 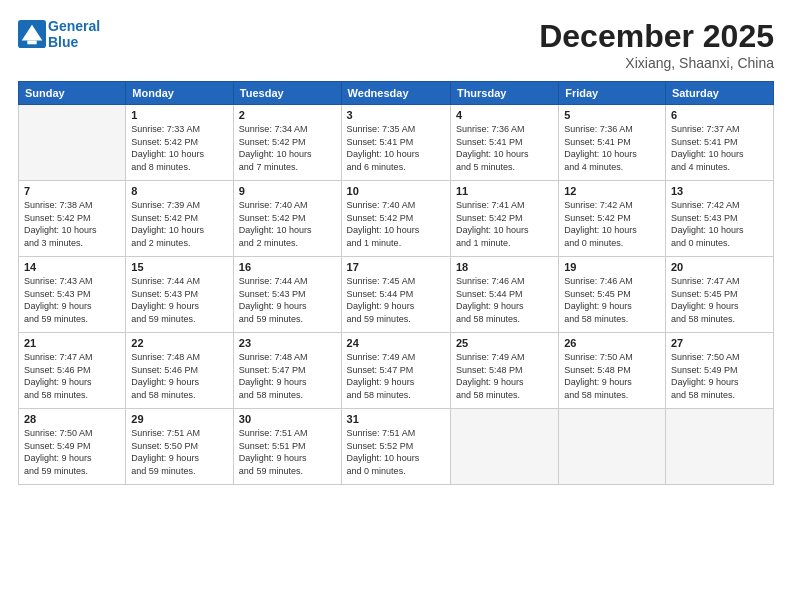 What do you see at coordinates (396, 148) in the screenshot?
I see `day-info: Sunrise: 7:35 AM Sunset: 5:41 PM Dayligh…` at bounding box center [396, 148].